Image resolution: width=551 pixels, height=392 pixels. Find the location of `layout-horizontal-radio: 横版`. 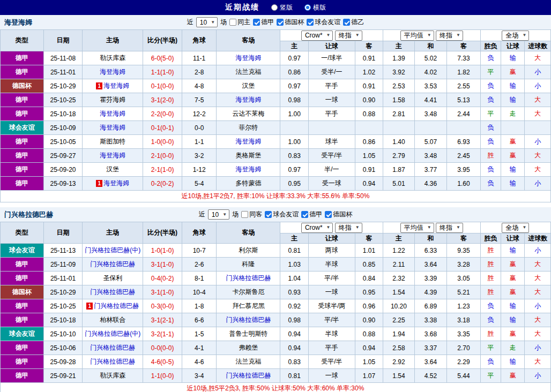

layout-horizontal-radio: 横版 is located at coordinates (315, 7).